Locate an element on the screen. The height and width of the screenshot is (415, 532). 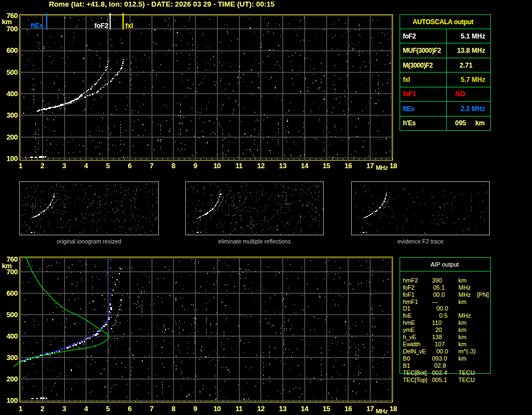
svg-text: 110 is located at coordinates (437, 323).